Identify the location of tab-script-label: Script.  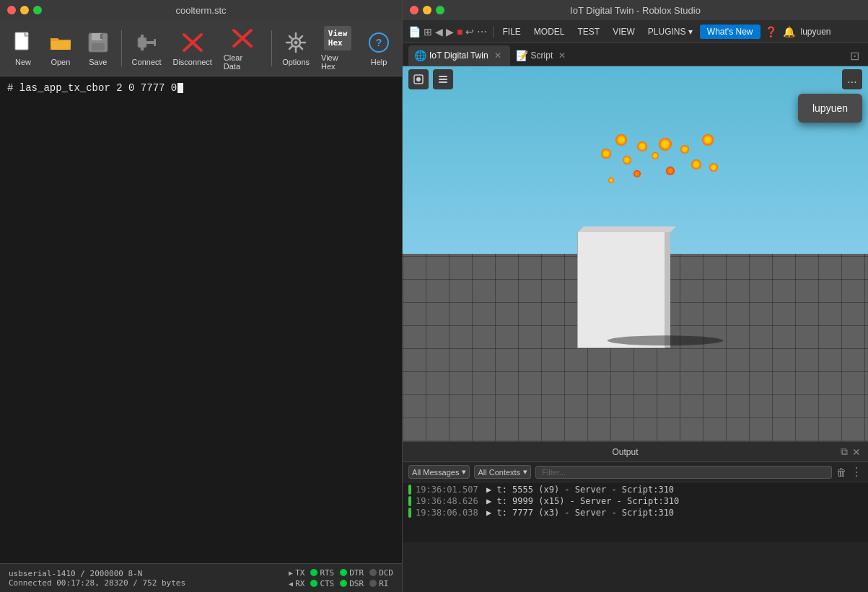
(543, 56).